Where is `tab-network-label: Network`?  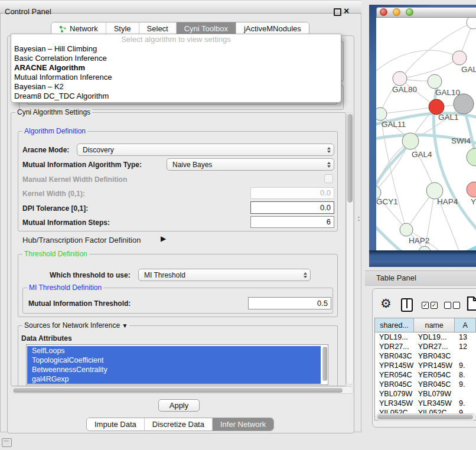
tab-network-label: Network is located at coordinates (84, 28).